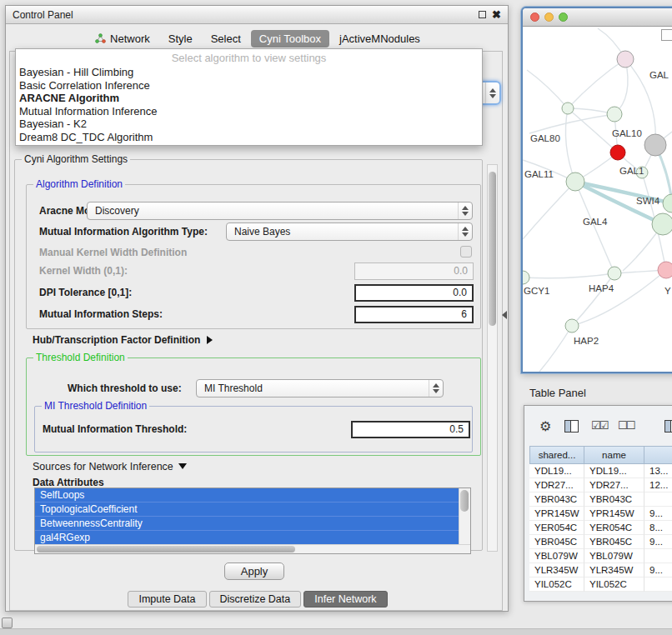  I want to click on apply-button: Apply, so click(254, 572).